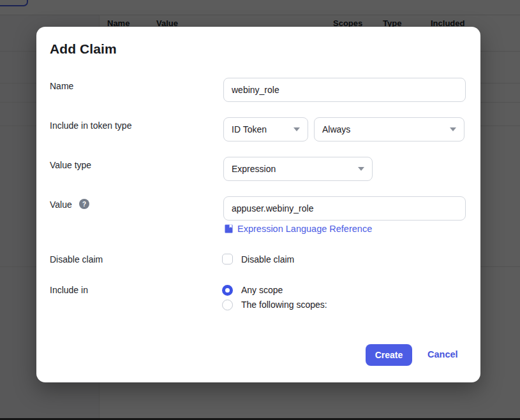 This screenshot has width=520, height=420. What do you see at coordinates (305, 229) in the screenshot?
I see `reference-link-text: Expression Language Reference` at bounding box center [305, 229].